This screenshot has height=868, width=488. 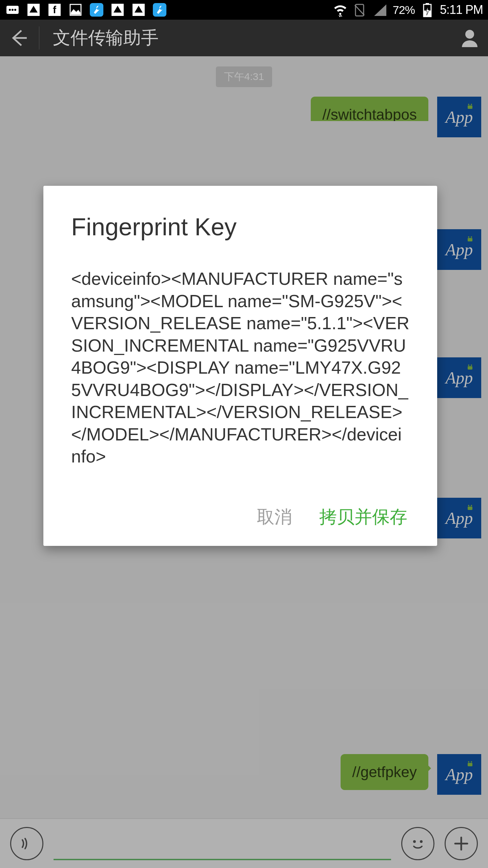 I want to click on gallery-notif-icon, so click(x=76, y=10).